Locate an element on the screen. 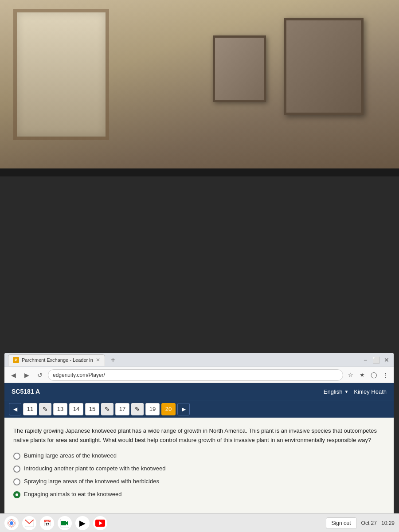  nav-prev-button: ◀ is located at coordinates (15, 409).